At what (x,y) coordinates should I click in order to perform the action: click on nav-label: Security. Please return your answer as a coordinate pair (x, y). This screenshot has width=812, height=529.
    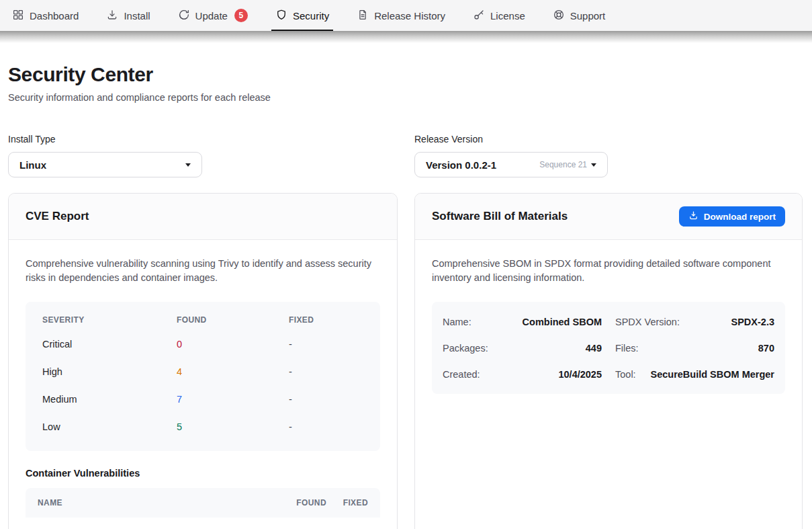
    Looking at the image, I should click on (311, 16).